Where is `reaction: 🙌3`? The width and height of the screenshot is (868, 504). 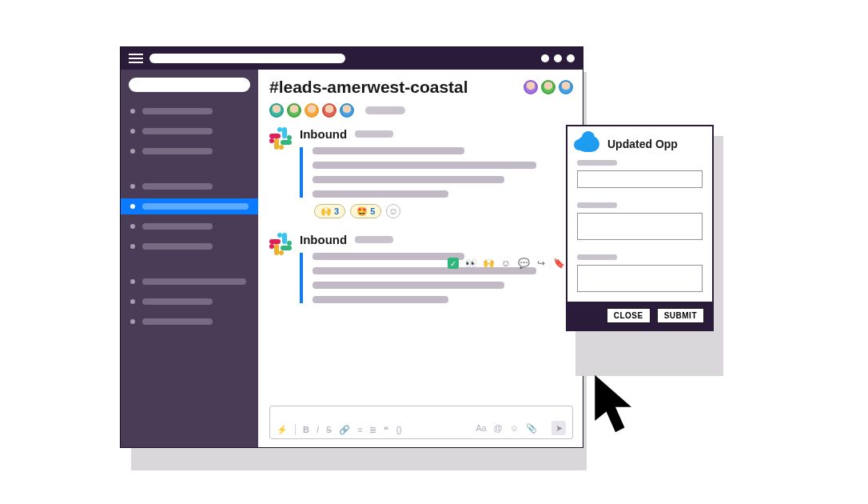
reaction: 🙌3 is located at coordinates (329, 211).